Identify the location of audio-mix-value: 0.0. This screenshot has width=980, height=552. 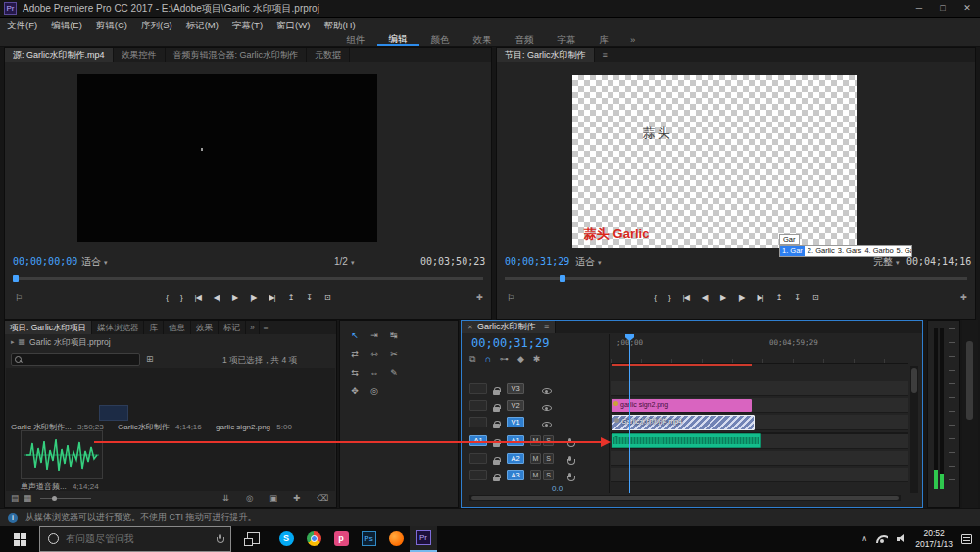
(557, 489).